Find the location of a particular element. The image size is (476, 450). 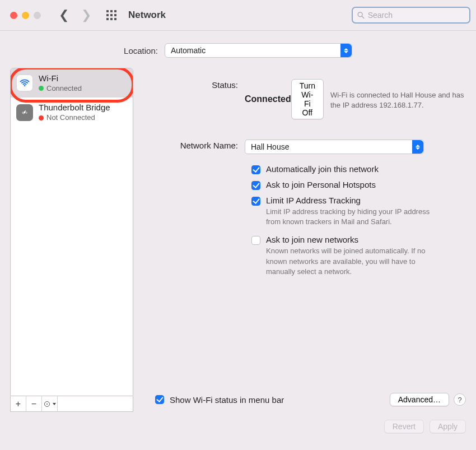

ask-new-checkbox-row: Ask to join new networks Known networks … is located at coordinates (347, 256).